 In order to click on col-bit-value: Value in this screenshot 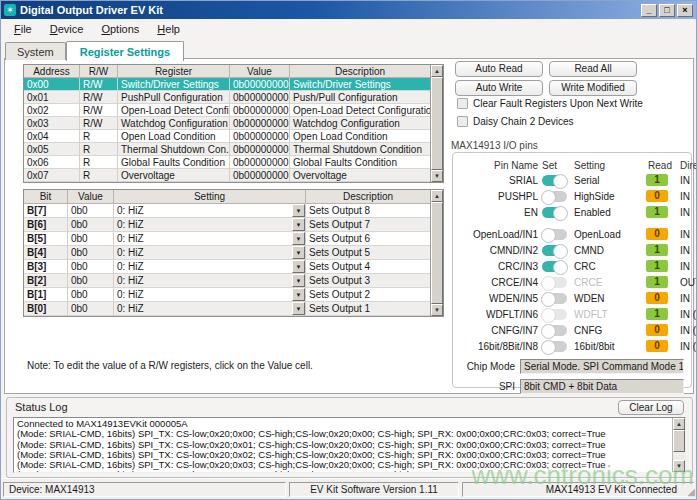, I will do `click(91, 197)`.